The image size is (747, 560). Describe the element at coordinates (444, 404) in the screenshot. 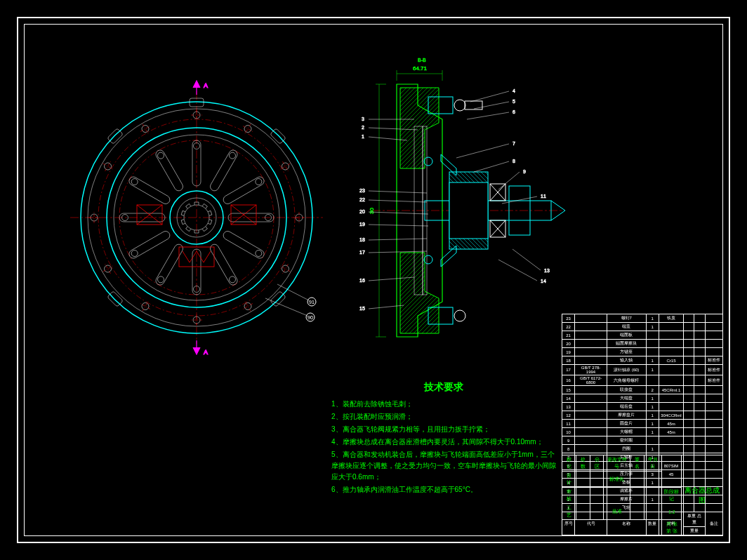

I see `tech-req-item: 1、装配前去除锈蚀毛刺；` at that location.